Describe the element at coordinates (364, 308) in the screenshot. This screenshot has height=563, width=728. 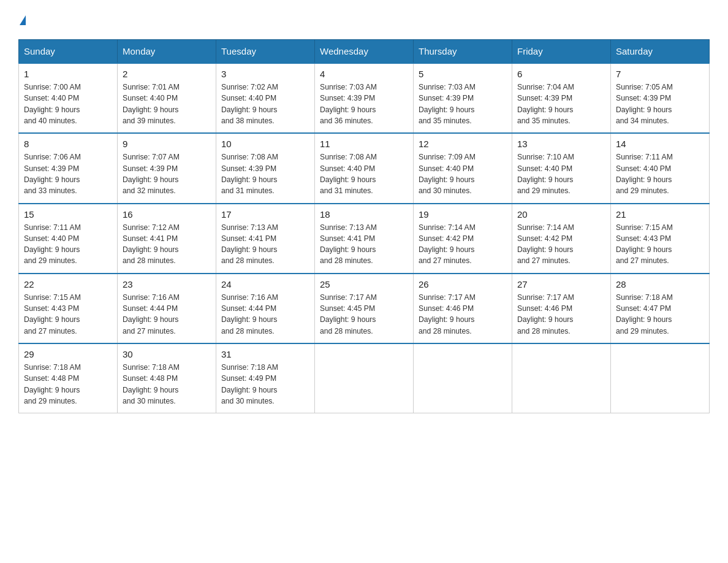
I see `calendar-week-row: 22 Sunrise: 7:15 AMSunset: 4:43 PMDaylig…` at that location.